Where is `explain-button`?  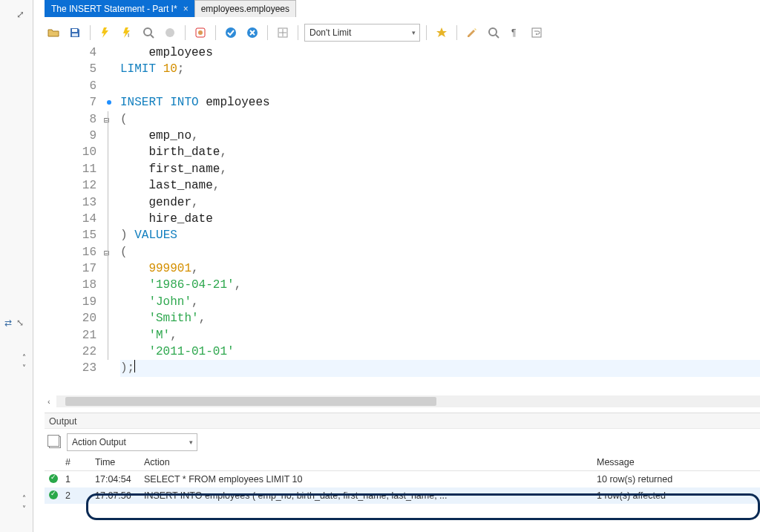
explain-button is located at coordinates (148, 33).